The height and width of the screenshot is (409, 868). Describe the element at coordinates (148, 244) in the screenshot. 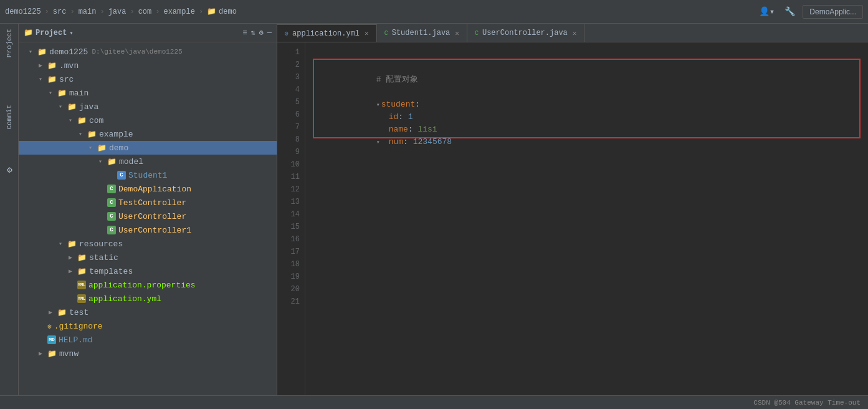

I see `tree-item-resources: ▾ 📁 resources` at that location.